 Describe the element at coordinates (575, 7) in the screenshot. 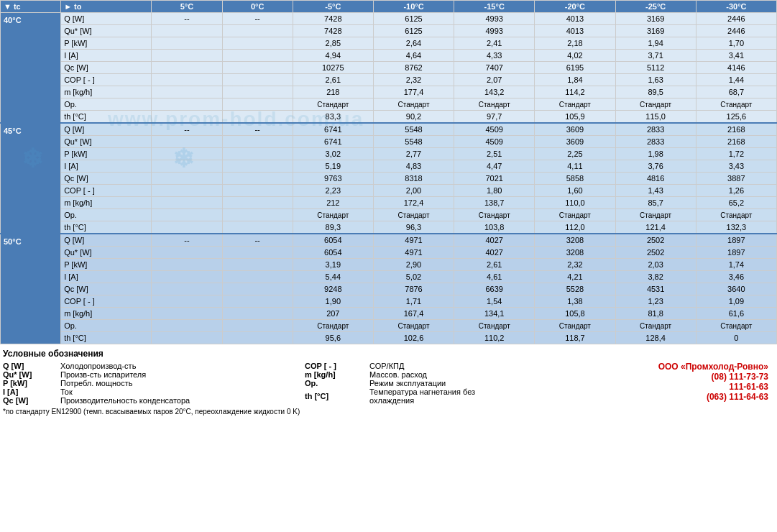

I see `col-n20: -20°C` at that location.